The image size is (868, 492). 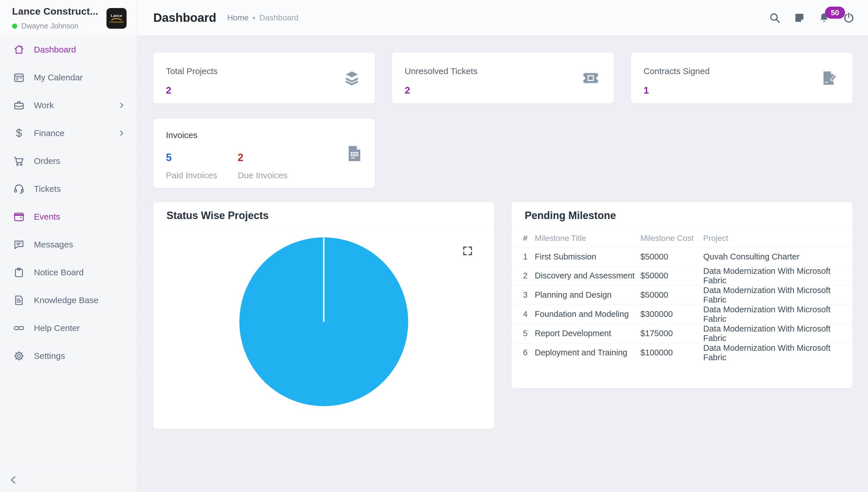 I want to click on breadcrumb-current: Dashboard, so click(x=279, y=18).